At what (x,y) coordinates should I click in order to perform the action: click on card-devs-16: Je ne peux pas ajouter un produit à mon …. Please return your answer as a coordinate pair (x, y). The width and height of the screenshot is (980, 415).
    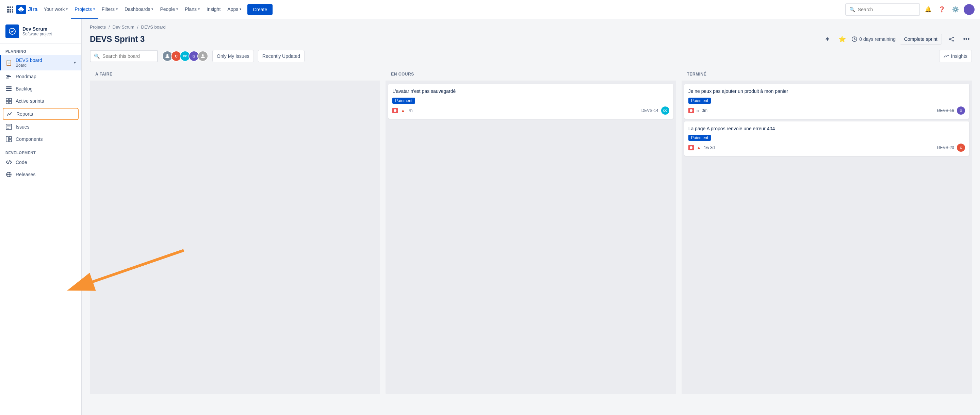
    Looking at the image, I should click on (827, 101).